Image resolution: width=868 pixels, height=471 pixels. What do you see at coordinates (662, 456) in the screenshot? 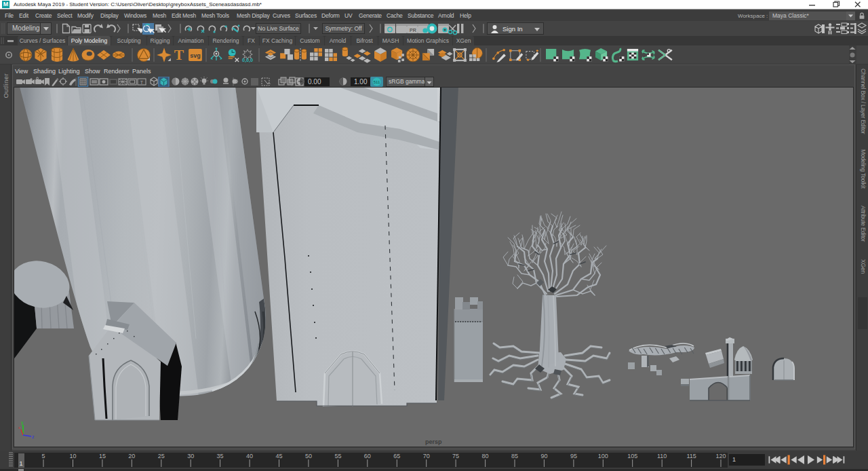
I see `svg-text: 110` at bounding box center [662, 456].